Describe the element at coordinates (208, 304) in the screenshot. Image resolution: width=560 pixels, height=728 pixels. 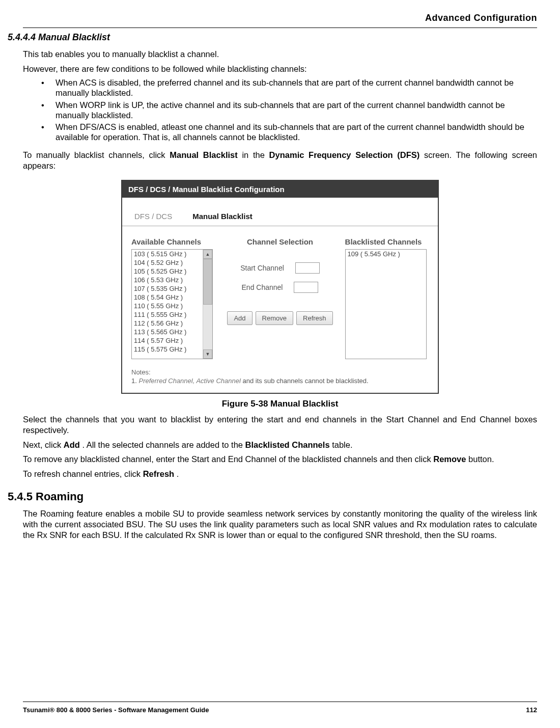
I see `scroll-track` at that location.